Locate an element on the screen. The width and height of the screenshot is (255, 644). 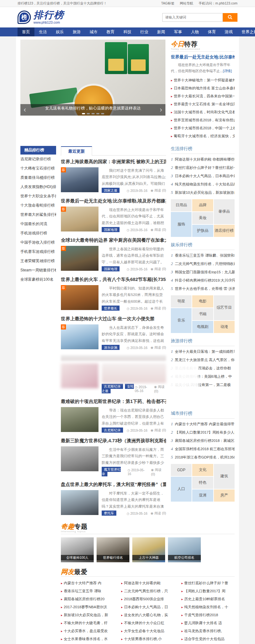
article-title: 盘点世界上最大的摩托车，澳大利亚“摩托怪兽”（重14吨） is located at coordinates (113, 485).